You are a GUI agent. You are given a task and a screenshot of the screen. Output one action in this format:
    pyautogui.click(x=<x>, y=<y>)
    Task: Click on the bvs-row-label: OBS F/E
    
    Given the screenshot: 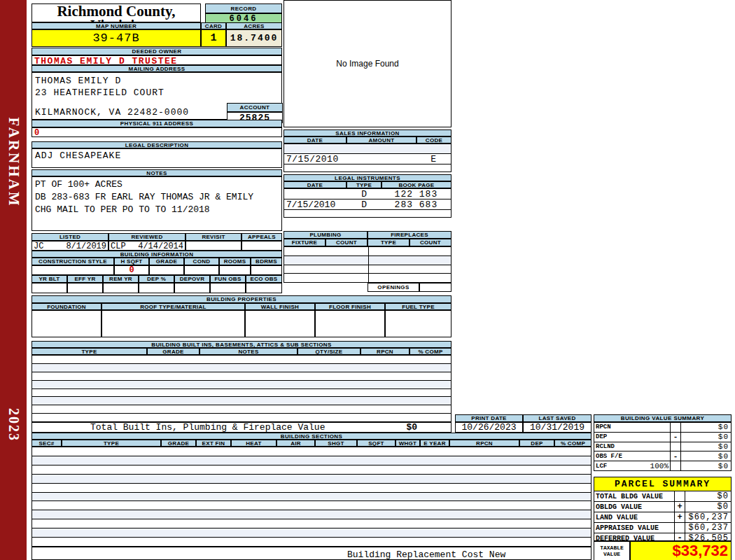 What is the action you would take?
    pyautogui.click(x=609, y=456)
    